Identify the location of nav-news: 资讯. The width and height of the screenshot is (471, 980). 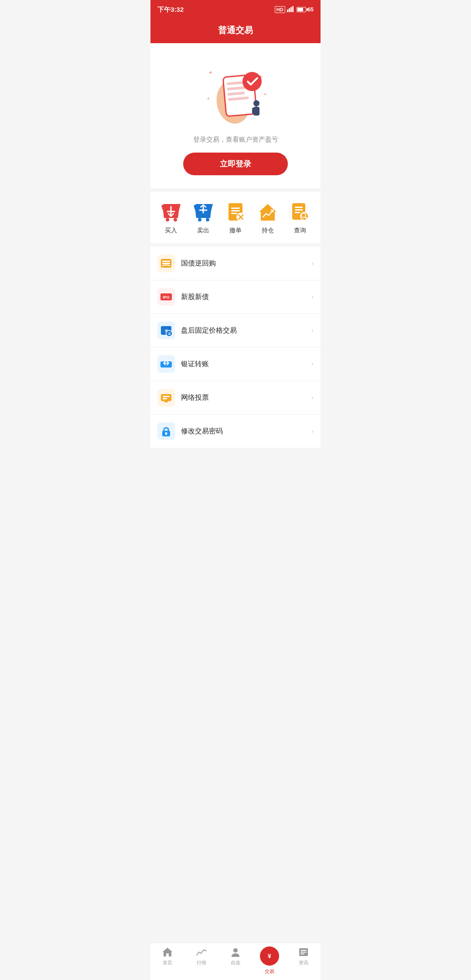
(304, 961).